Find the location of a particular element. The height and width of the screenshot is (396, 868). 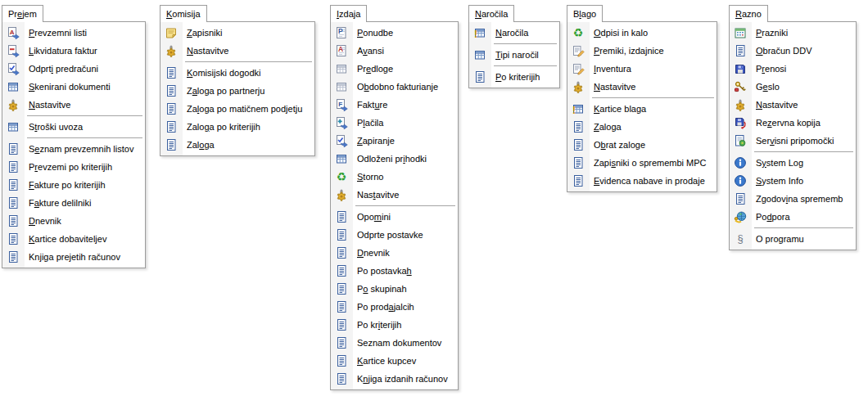

doc-pencil-icon is located at coordinates (578, 51).